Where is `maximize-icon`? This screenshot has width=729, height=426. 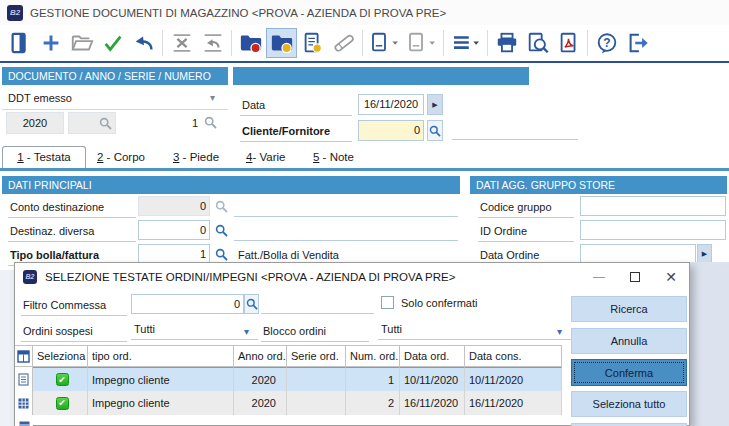
maximize-icon is located at coordinates (635, 276).